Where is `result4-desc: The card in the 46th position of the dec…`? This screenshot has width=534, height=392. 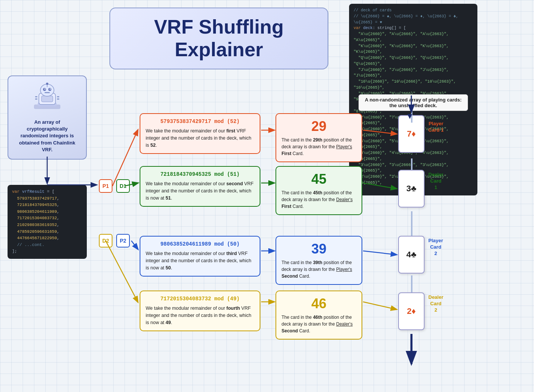 result4-desc: The card in the 46th position of the dec… is located at coordinates (319, 324).